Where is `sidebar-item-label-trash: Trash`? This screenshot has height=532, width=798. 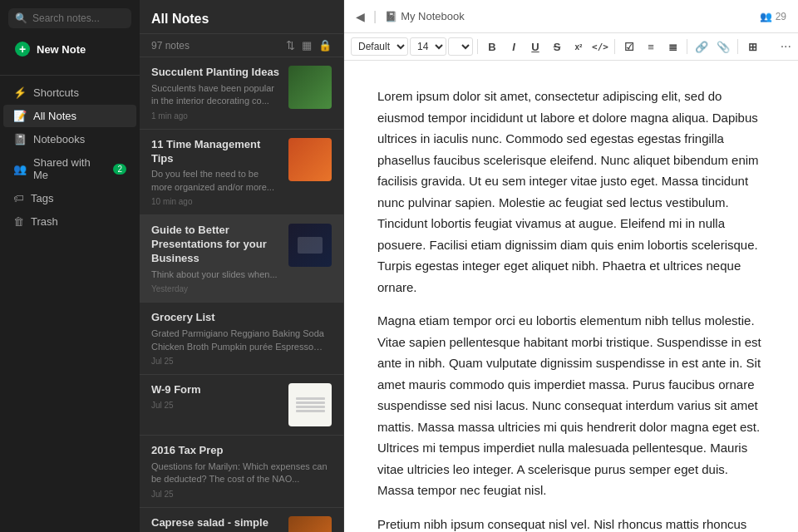
sidebar-item-label-trash: Trash is located at coordinates (45, 221).